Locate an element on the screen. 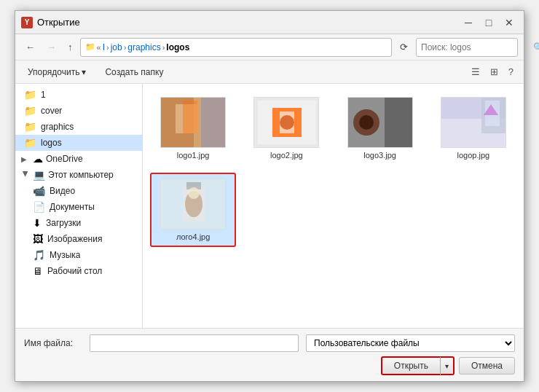 The height and width of the screenshot is (392, 539). footer: Имя файла: Пользовательские файлы Открыт… is located at coordinates (270, 354).